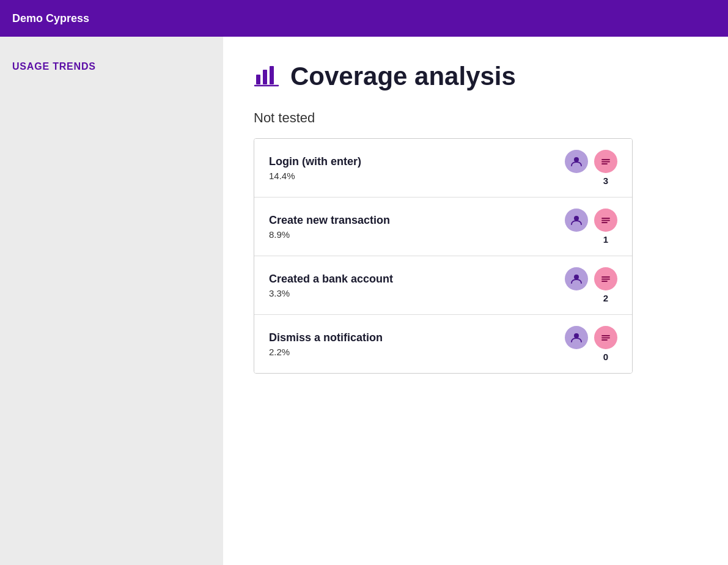 This screenshot has width=728, height=565. What do you see at coordinates (329, 220) in the screenshot?
I see `row-name: Create new transaction` at bounding box center [329, 220].